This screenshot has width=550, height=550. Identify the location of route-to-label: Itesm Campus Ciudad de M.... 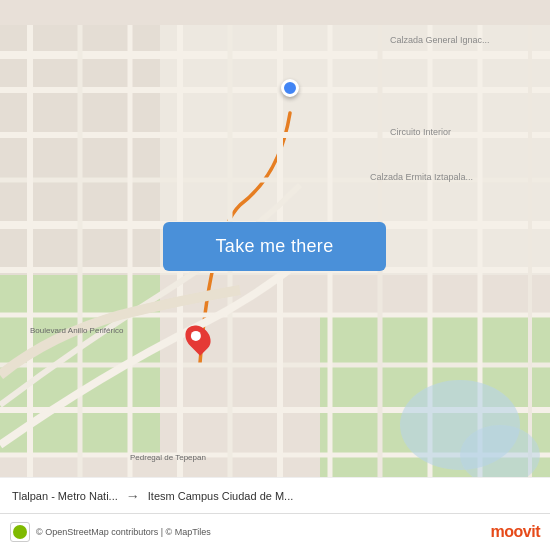
(343, 496).